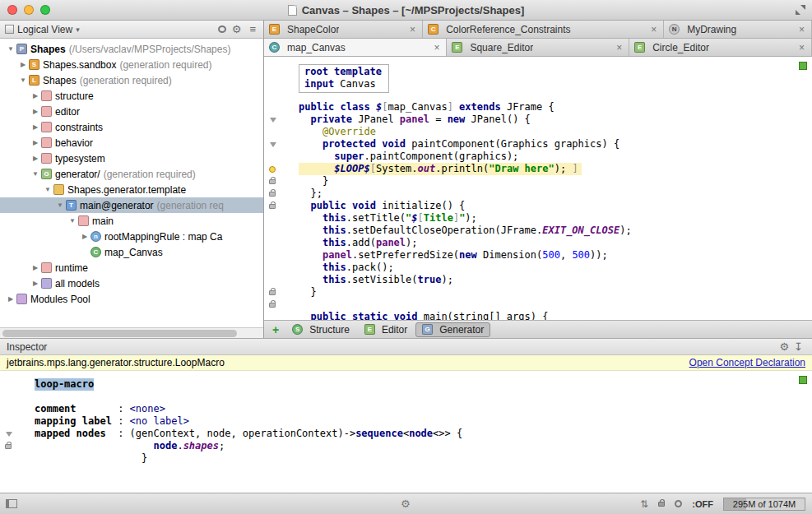 The height and width of the screenshot is (514, 812). I want to click on code-token: .paintComponent(graphics);, so click(441, 156).